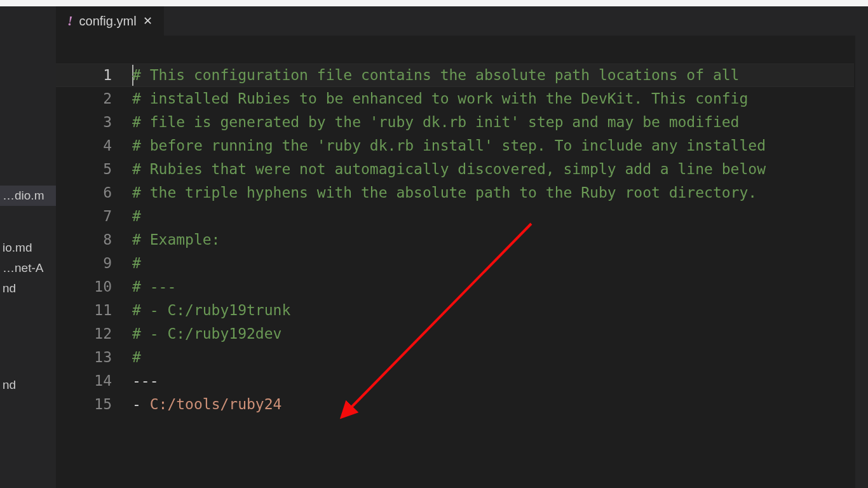 The width and height of the screenshot is (868, 488). What do you see at coordinates (493, 287) in the screenshot?
I see `code-line: # ---` at bounding box center [493, 287].